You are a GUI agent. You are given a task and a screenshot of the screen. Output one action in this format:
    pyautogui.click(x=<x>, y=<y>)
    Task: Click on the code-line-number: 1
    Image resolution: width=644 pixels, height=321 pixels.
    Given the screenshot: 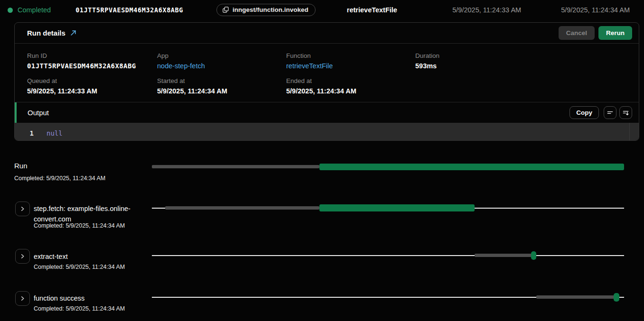 What is the action you would take?
    pyautogui.click(x=24, y=133)
    